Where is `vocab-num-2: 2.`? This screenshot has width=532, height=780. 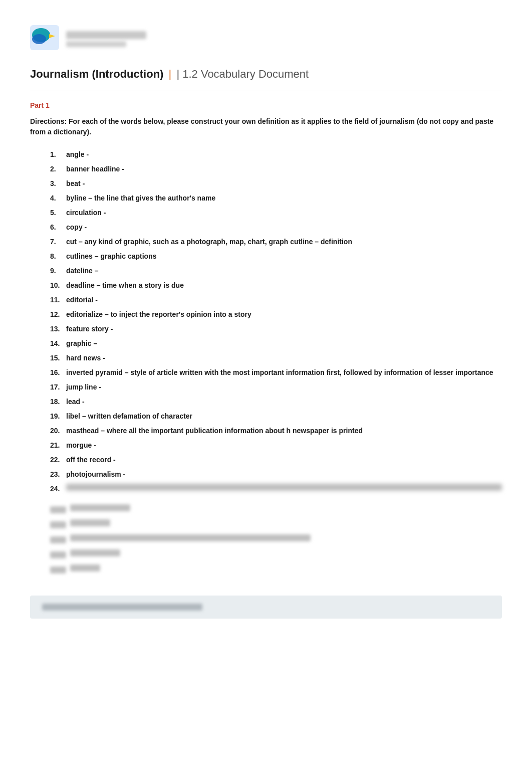
vocab-num-2: 2. is located at coordinates (58, 169).